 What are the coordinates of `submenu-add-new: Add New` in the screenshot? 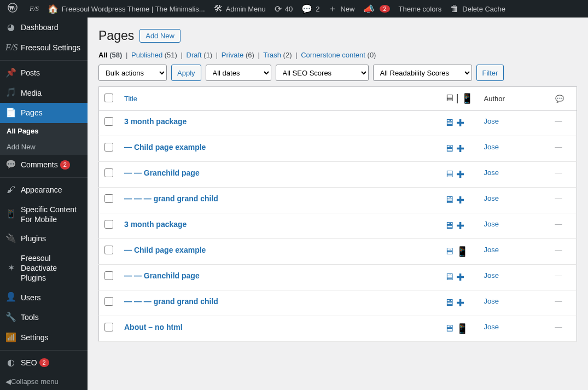 It's located at (44, 147).